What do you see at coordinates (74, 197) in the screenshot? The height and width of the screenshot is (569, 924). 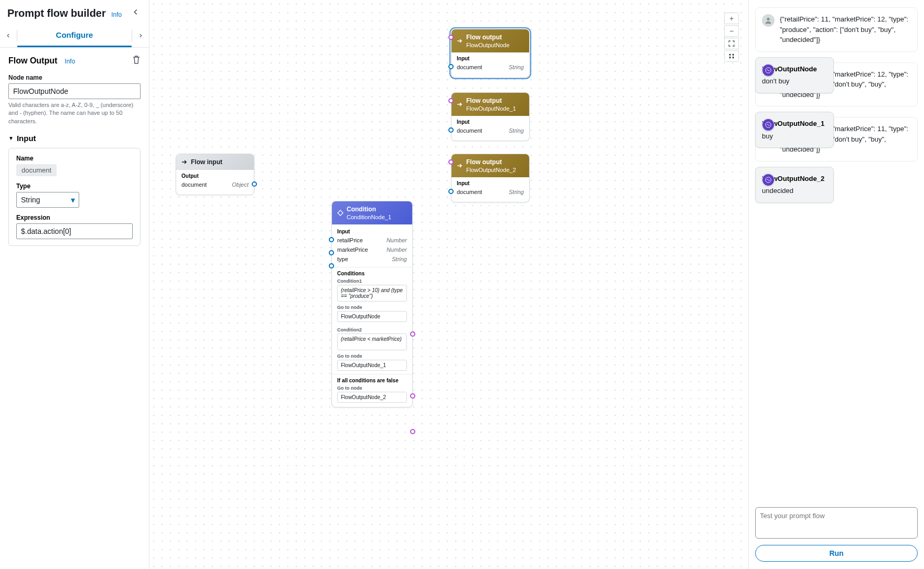 I see `input-subbox: Name document Type String ▾ Expression` at bounding box center [74, 197].